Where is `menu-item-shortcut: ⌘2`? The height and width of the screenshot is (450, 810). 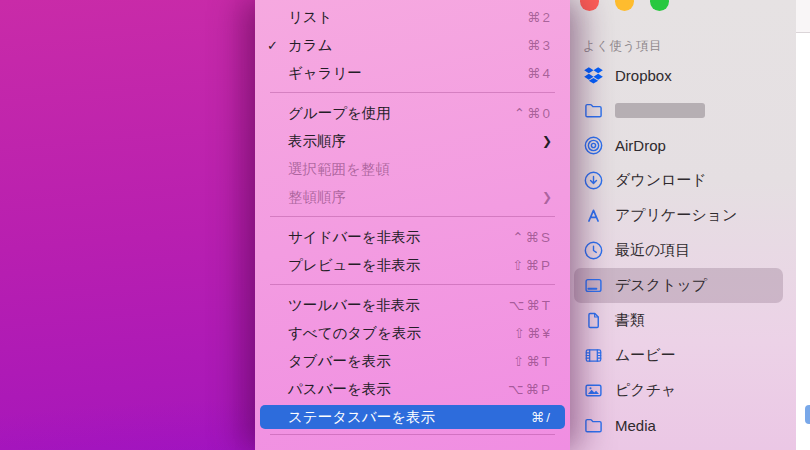 menu-item-shortcut: ⌘2 is located at coordinates (540, 17).